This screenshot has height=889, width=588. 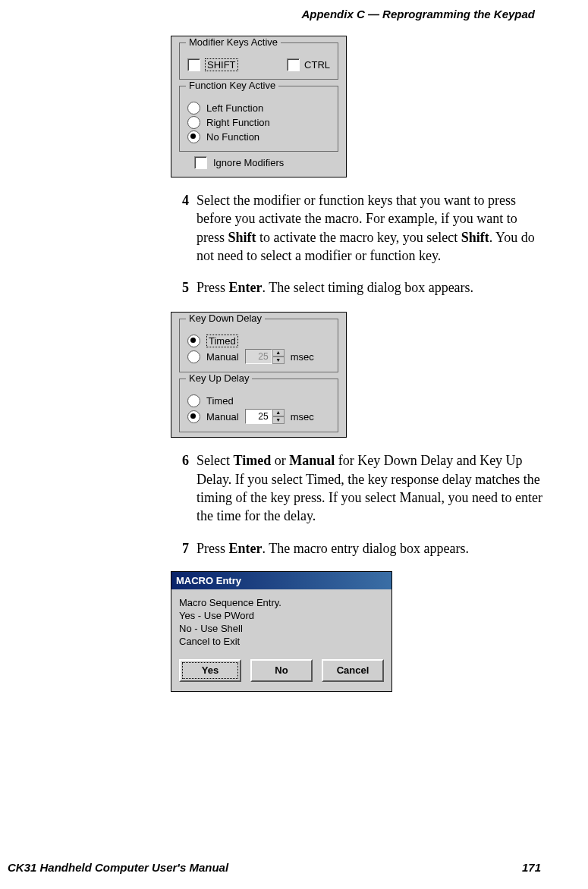 I want to click on radio-keyup-manual, so click(x=194, y=417).